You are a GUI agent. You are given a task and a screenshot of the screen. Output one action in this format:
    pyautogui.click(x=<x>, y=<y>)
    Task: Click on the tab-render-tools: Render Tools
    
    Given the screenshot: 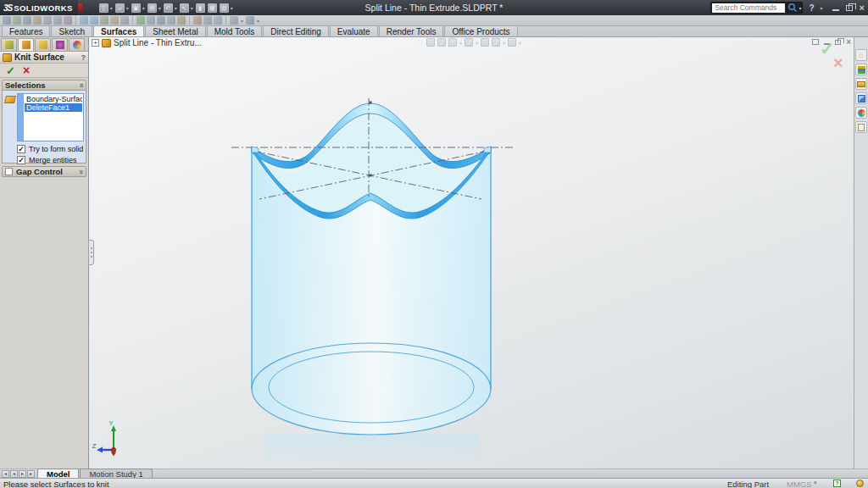 What is the action you would take?
    pyautogui.click(x=412, y=30)
    